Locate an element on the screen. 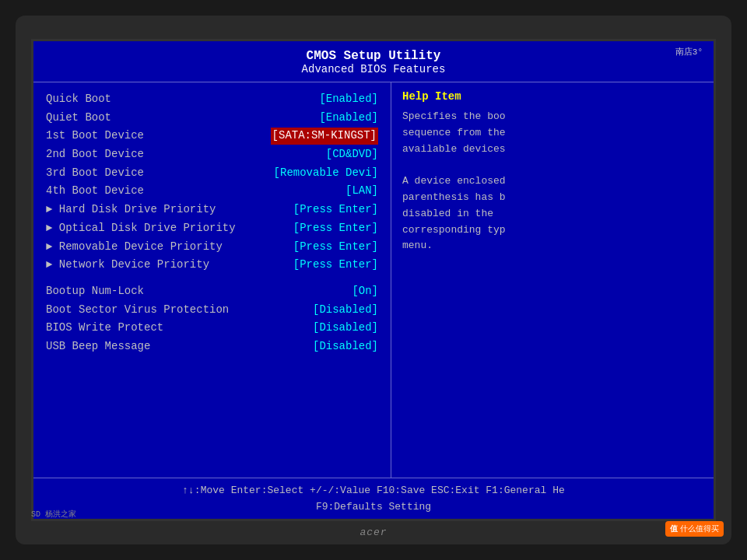  menu-value-4th-boot: [LAN] is located at coordinates (362, 191).